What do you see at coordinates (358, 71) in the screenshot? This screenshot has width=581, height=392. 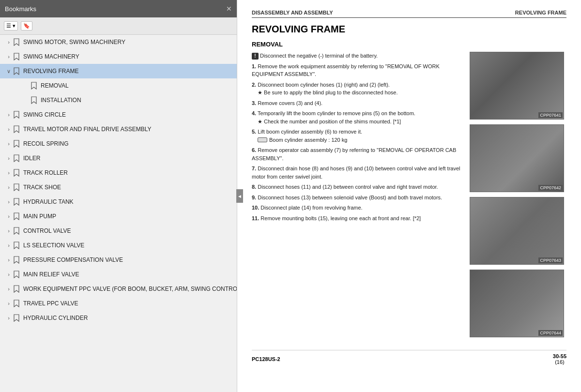 I see `step-1: 1. Remove the work equipment assembly by…` at bounding box center [358, 71].